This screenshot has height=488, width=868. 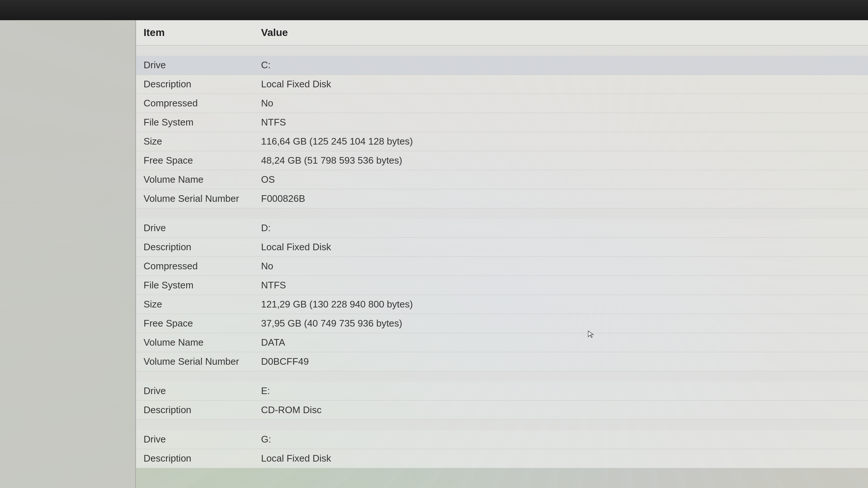 I want to click on table-row: DriveC:, so click(x=502, y=65).